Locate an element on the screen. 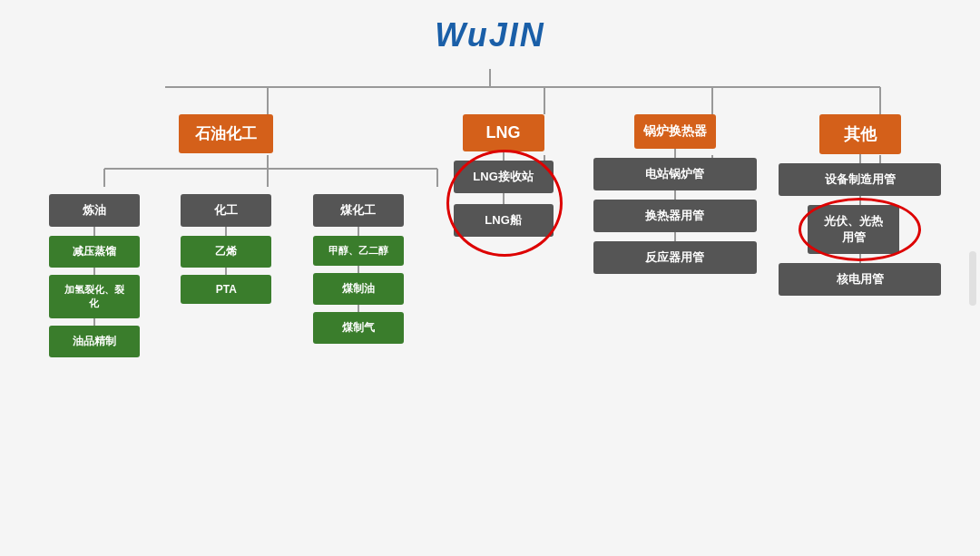 The height and width of the screenshot is (556, 980). col-lng: LNG LNG接收站 LNG船 is located at coordinates (503, 222).